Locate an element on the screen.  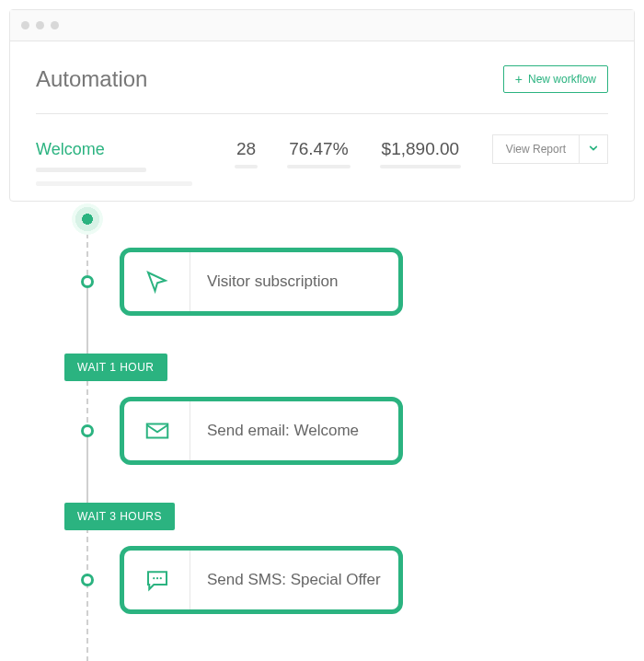
flow-step-trigger: Visitor subscription is located at coordinates (261, 282).